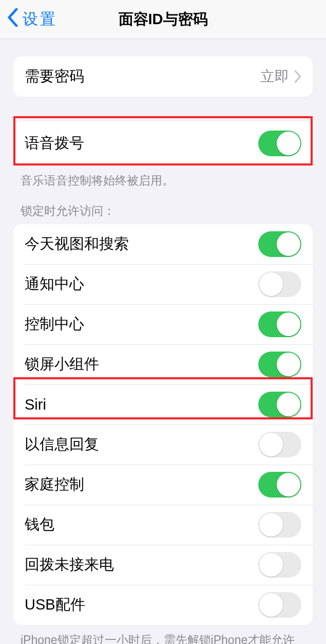  Describe the element at coordinates (13, 20) in the screenshot. I see `chevron-left-icon` at that location.